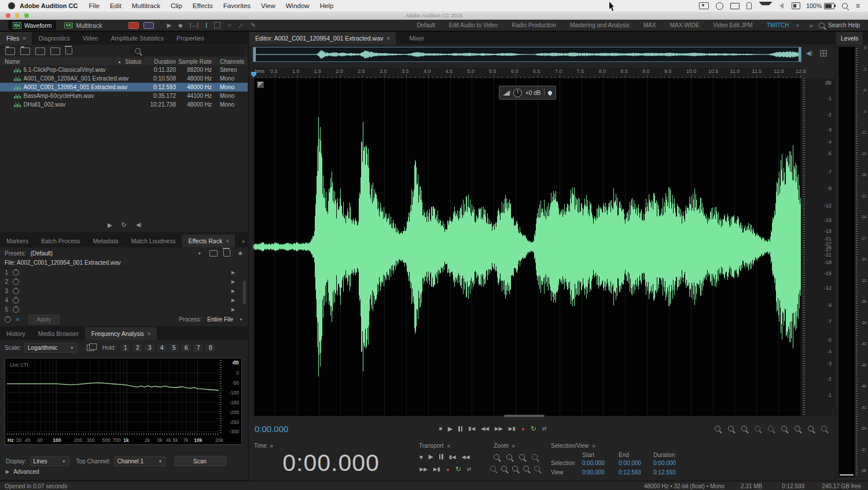 The height and width of the screenshot is (490, 868). What do you see at coordinates (797, 25) in the screenshot?
I see `workspace-menu-icon: ≡` at bounding box center [797, 25].